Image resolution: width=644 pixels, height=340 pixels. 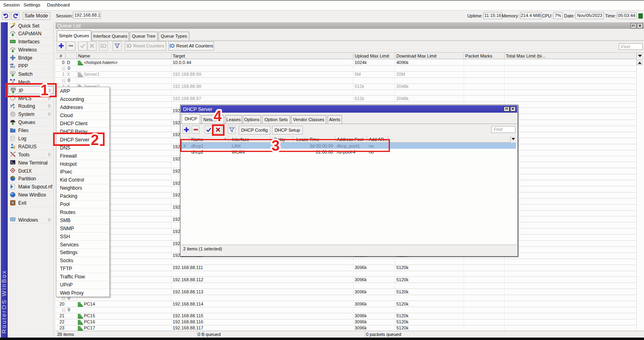 I want to click on svg-text: 2, so click(x=95, y=140).